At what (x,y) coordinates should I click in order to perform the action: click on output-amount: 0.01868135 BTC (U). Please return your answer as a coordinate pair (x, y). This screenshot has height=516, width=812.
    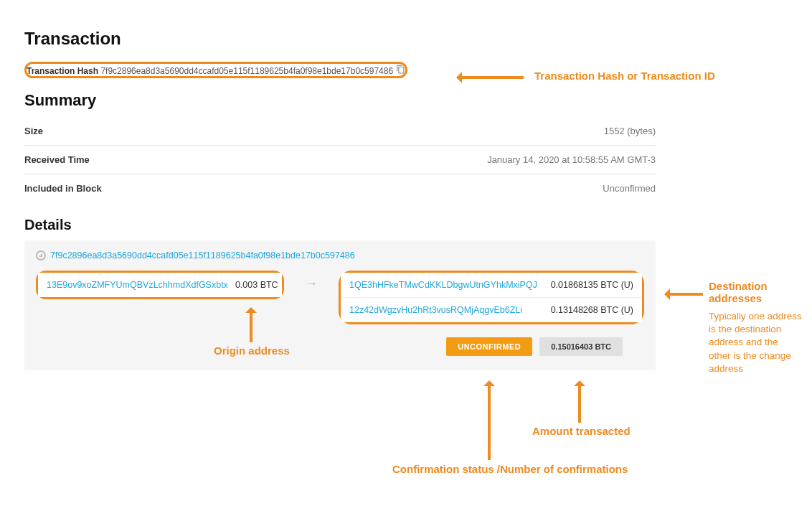
    Looking at the image, I should click on (593, 285).